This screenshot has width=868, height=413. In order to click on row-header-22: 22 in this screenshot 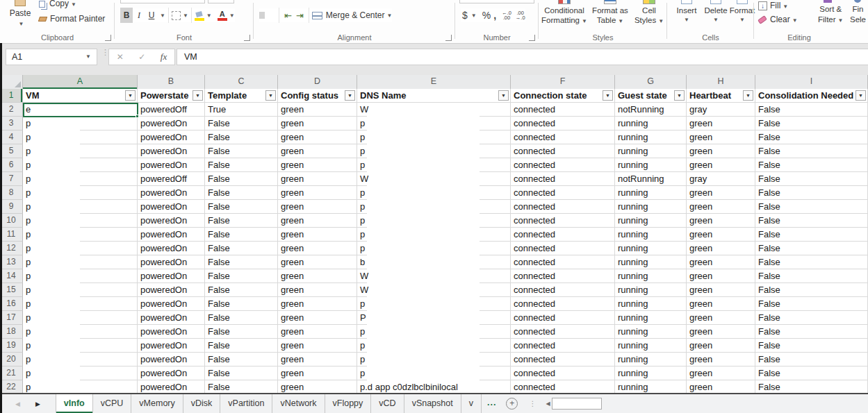, I will do `click(11, 387)`.